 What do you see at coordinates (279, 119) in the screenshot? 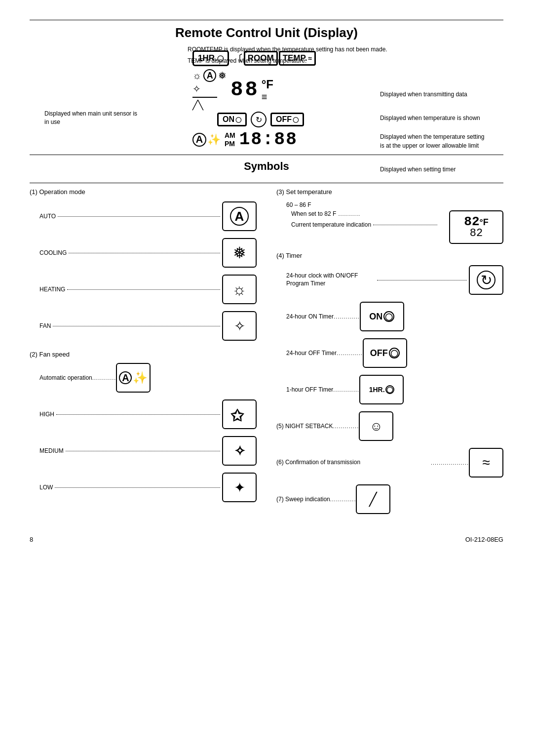
I see `lcd-on-off-row: ON◯ ↻ OFF◯` at bounding box center [279, 119].